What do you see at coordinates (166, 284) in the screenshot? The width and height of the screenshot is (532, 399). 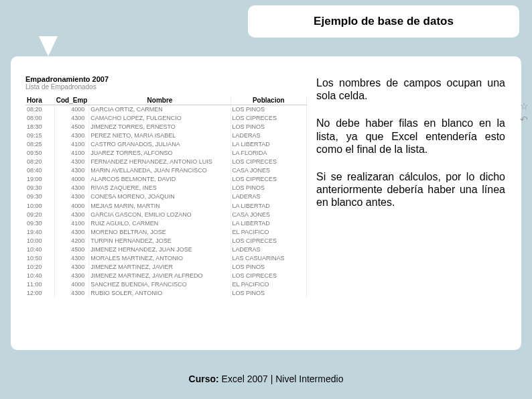 I see `table-row: 11:004000SANCHEZ BUENDIA, FRANCISCOEL PA…` at bounding box center [166, 284].